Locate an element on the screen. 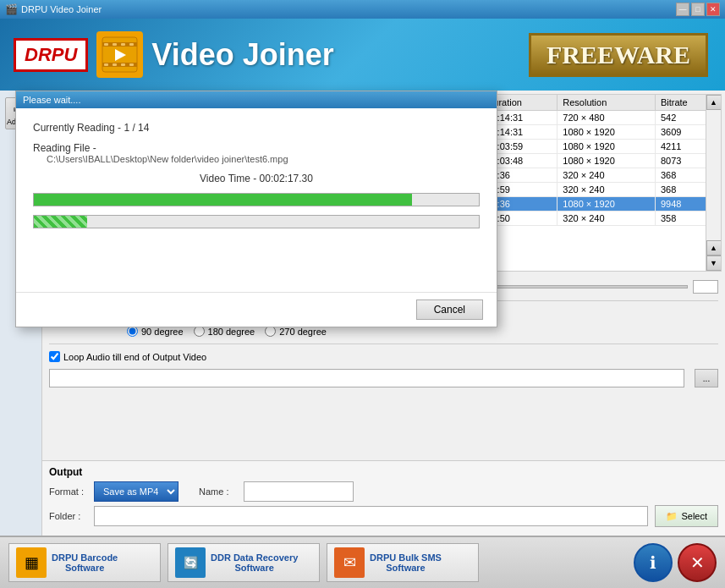  freeware-badge: FREEWARE is located at coordinates (618, 55).